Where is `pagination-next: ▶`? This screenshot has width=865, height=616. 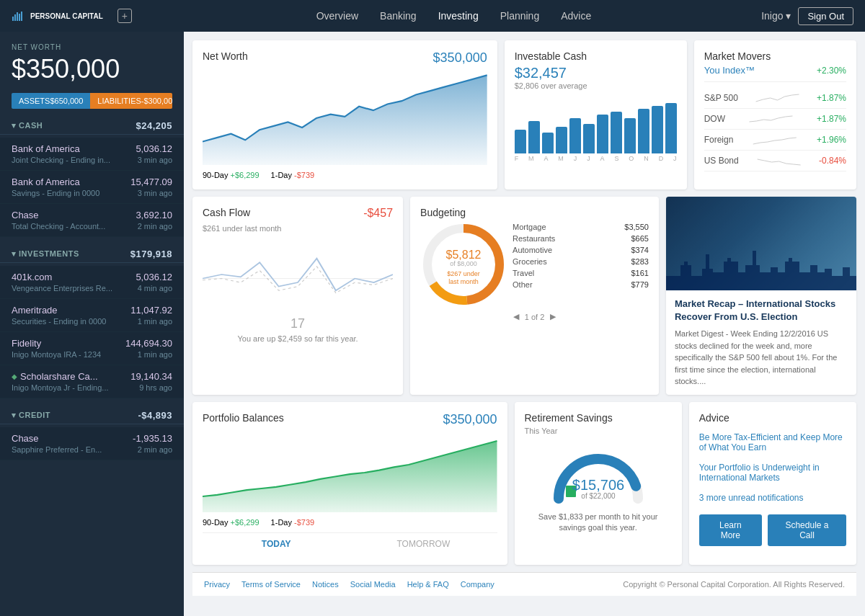
pagination-next: ▶ is located at coordinates (553, 317).